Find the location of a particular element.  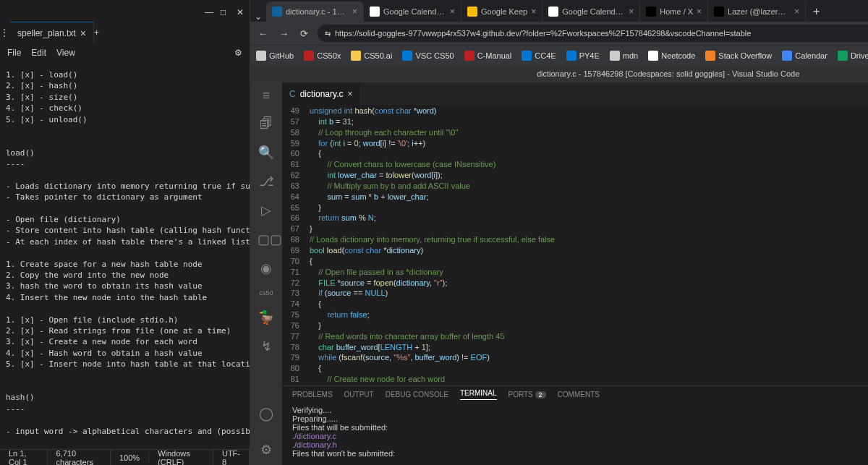

bookmark-label: CS50x is located at coordinates (328, 56).